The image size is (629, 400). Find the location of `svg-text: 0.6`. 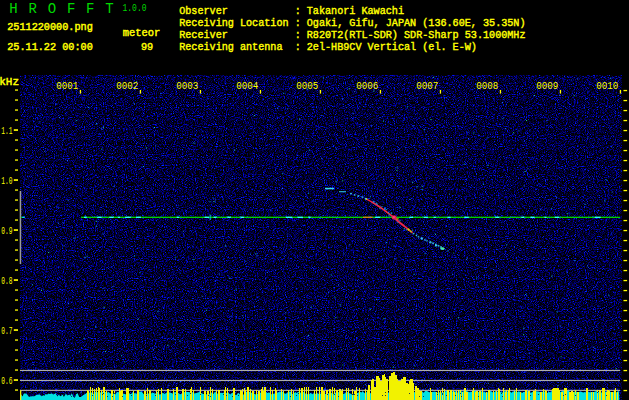

svg-text: 0.6 is located at coordinates (6, 380).